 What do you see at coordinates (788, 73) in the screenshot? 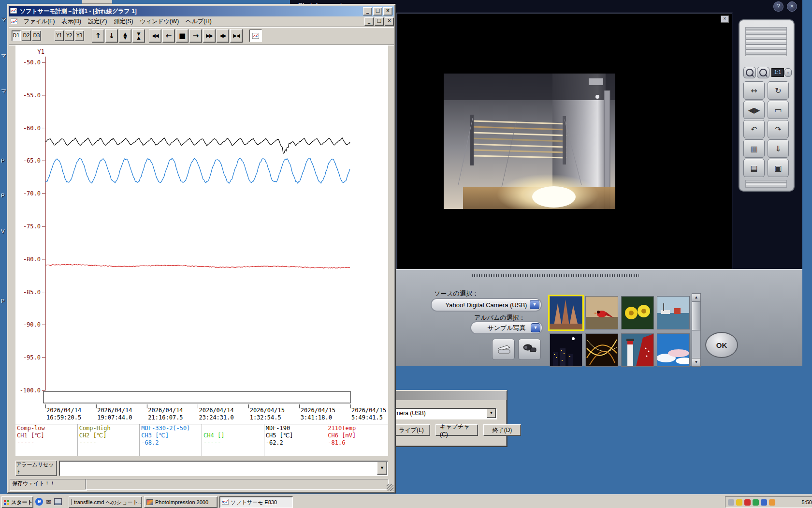
I see `fit-button: ▫` at bounding box center [788, 73].